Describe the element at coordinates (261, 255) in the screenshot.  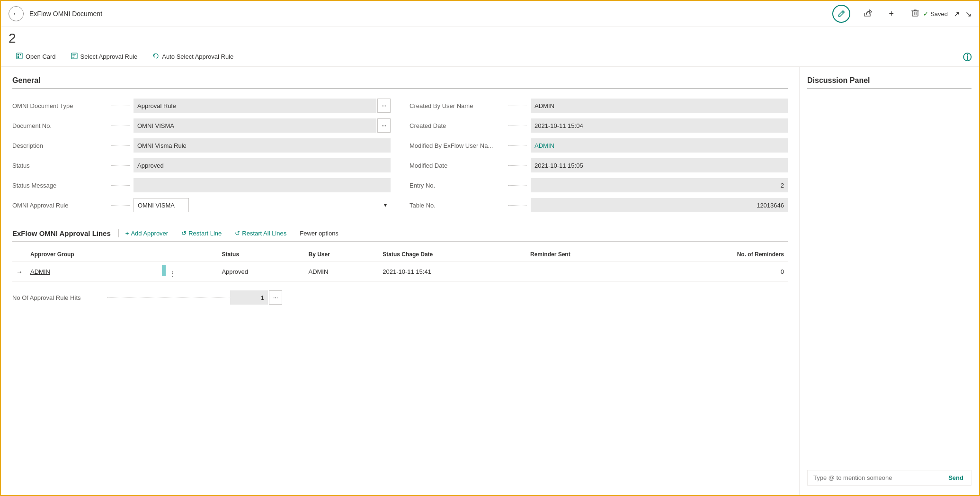
I see `col-status: Status` at that location.